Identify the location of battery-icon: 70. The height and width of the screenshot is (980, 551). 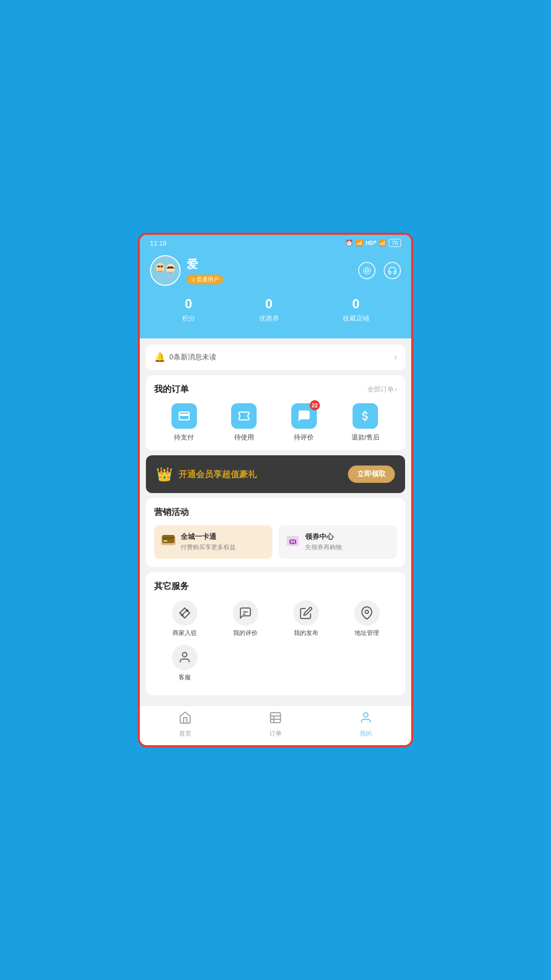
(395, 243).